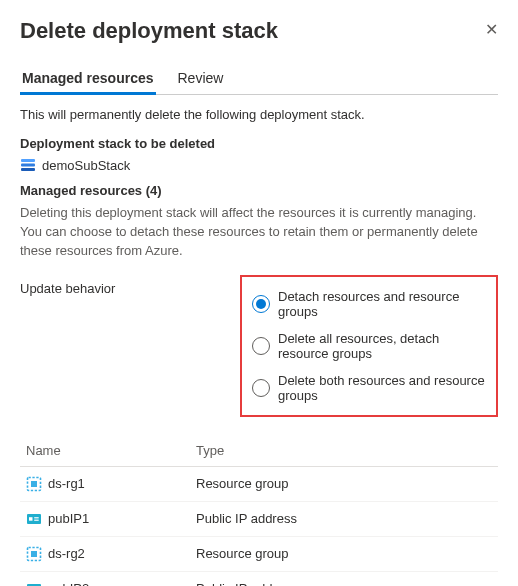  Describe the element at coordinates (382, 304) in the screenshot. I see `radio-label: Detach resources and resource groups` at that location.